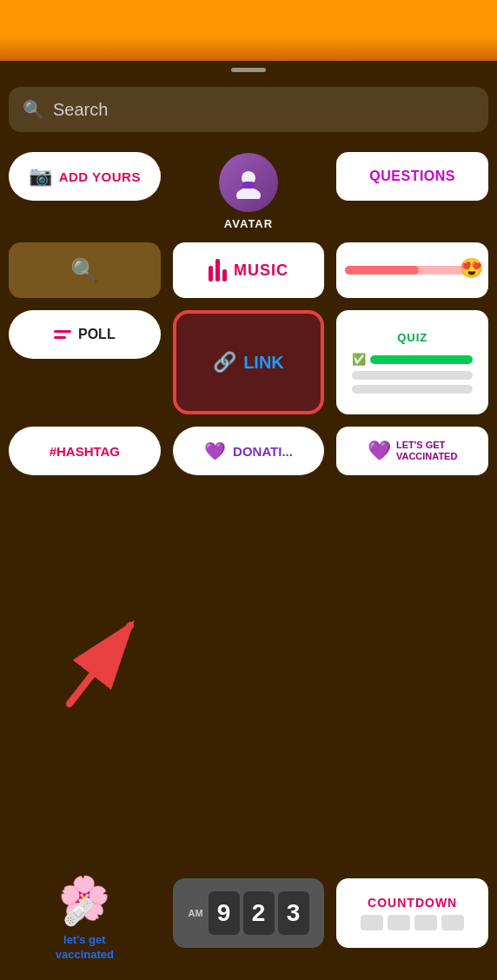 The height and width of the screenshot is (980, 497). I want to click on sticker-link: 🔗 LINK, so click(248, 362).